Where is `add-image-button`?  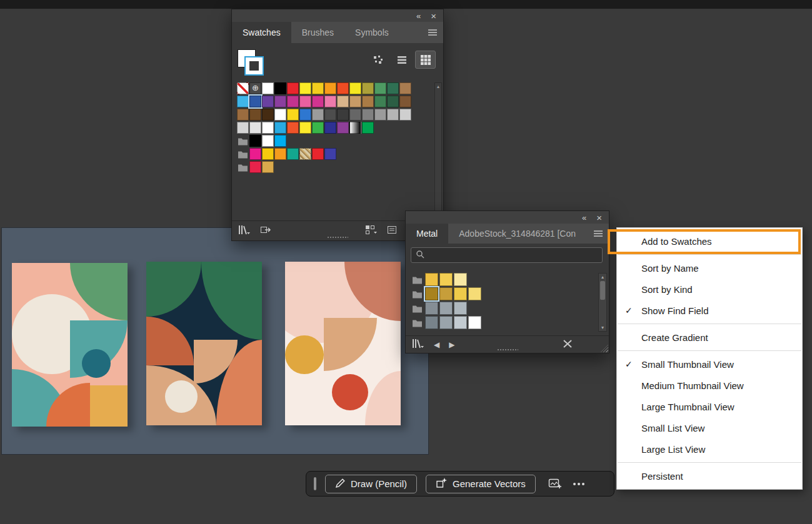 add-image-button is located at coordinates (555, 483).